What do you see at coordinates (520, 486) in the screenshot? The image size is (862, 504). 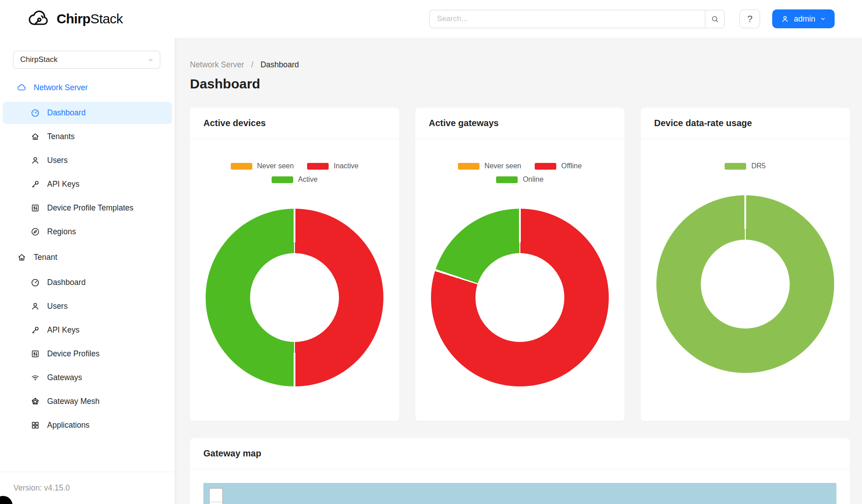 I see `gateway-map-body` at bounding box center [520, 486].